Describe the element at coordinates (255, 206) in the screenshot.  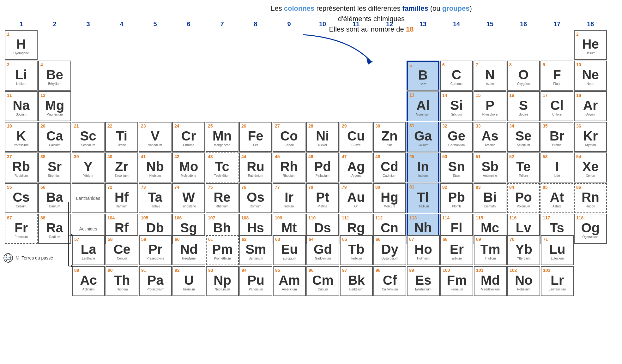
I see `element-name: Osmium` at that location.